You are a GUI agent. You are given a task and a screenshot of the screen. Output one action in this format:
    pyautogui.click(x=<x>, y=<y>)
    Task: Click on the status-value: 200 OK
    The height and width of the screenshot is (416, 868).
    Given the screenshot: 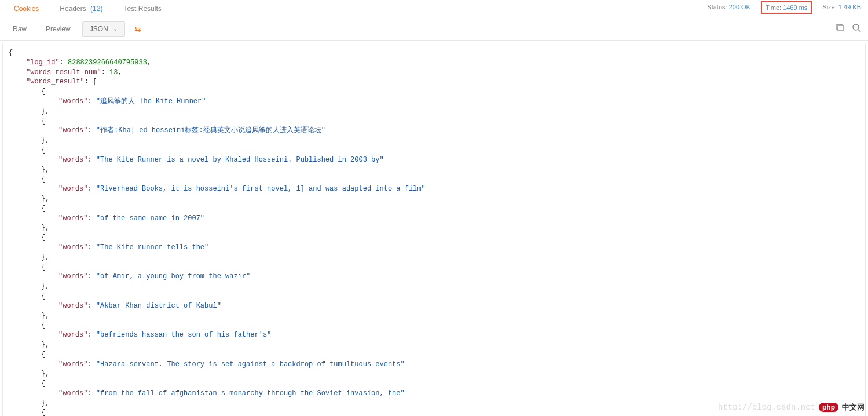 What is the action you would take?
    pyautogui.click(x=740, y=7)
    